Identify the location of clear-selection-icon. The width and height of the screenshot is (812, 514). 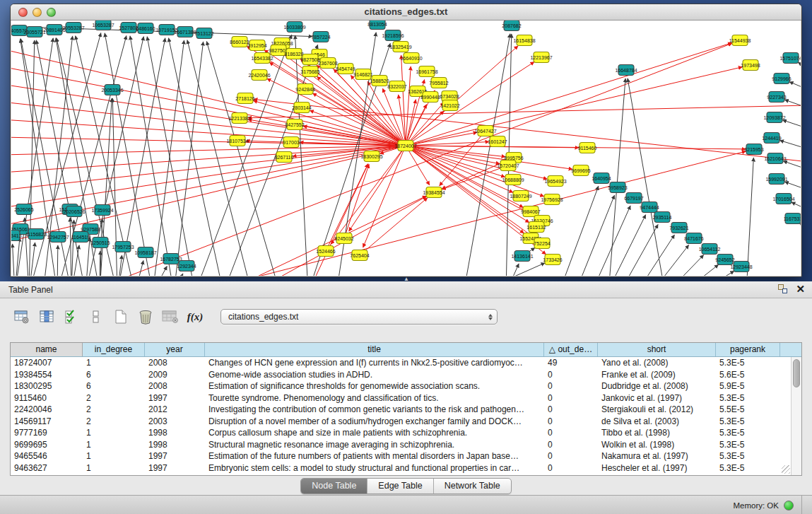
(96, 317).